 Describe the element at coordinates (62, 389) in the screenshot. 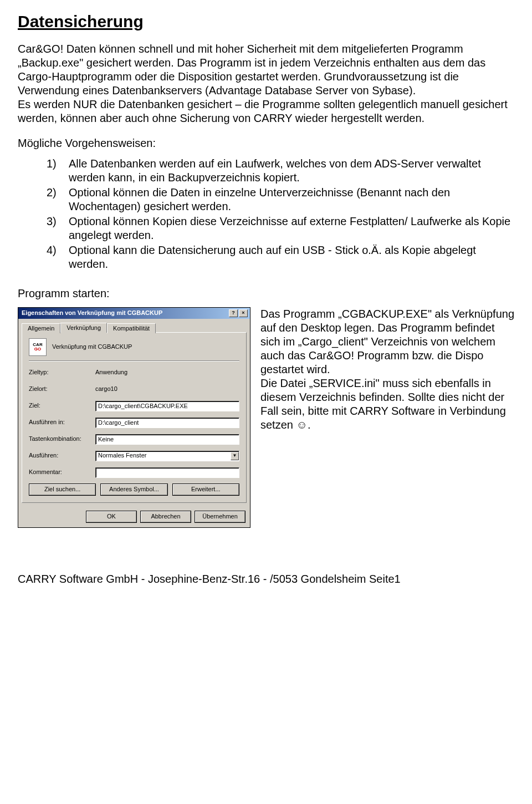

I see `zielort-label: Zielort:` at that location.